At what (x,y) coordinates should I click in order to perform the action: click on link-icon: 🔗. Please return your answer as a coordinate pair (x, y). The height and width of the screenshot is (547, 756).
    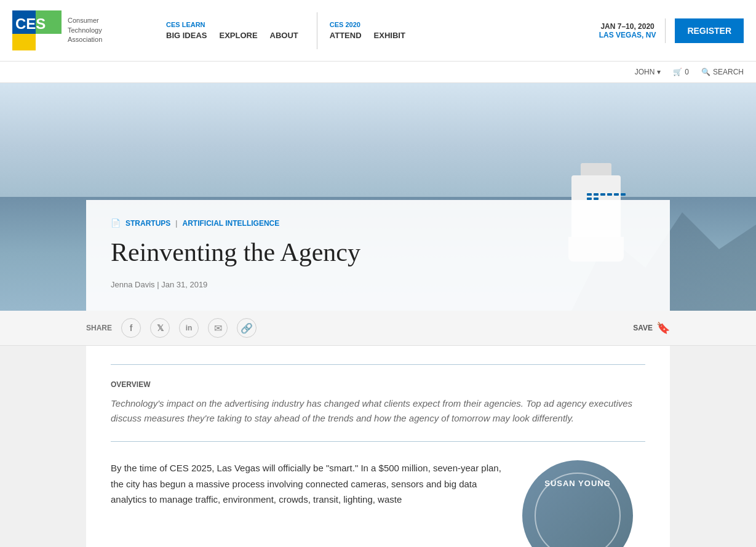
    Looking at the image, I should click on (247, 329).